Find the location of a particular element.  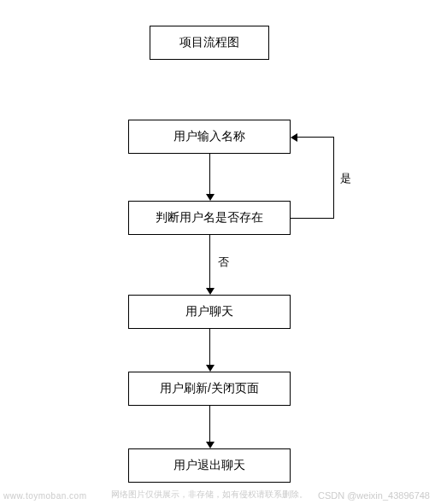

check-user-text: 判断用户名是否存在 is located at coordinates (209, 218).